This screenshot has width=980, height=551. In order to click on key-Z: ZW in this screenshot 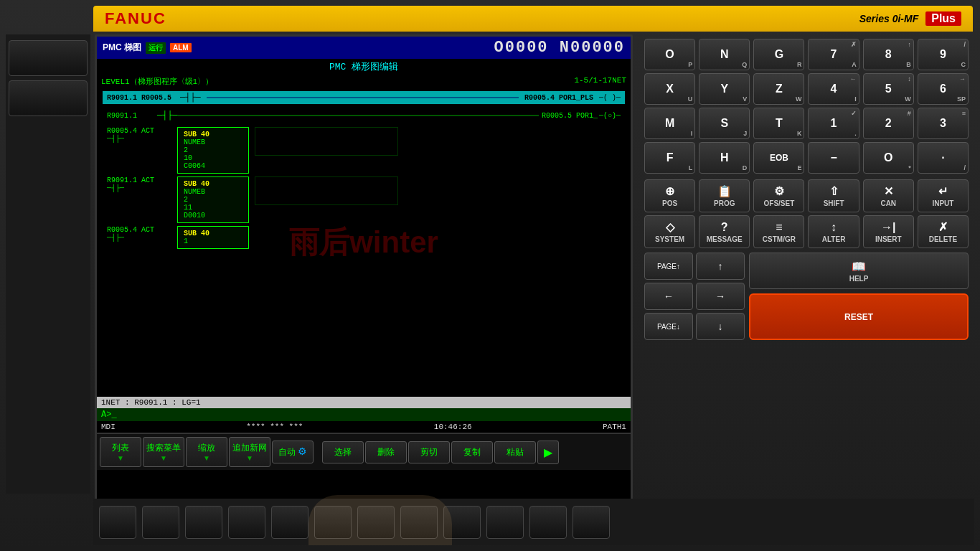, I will do `click(779, 89)`.